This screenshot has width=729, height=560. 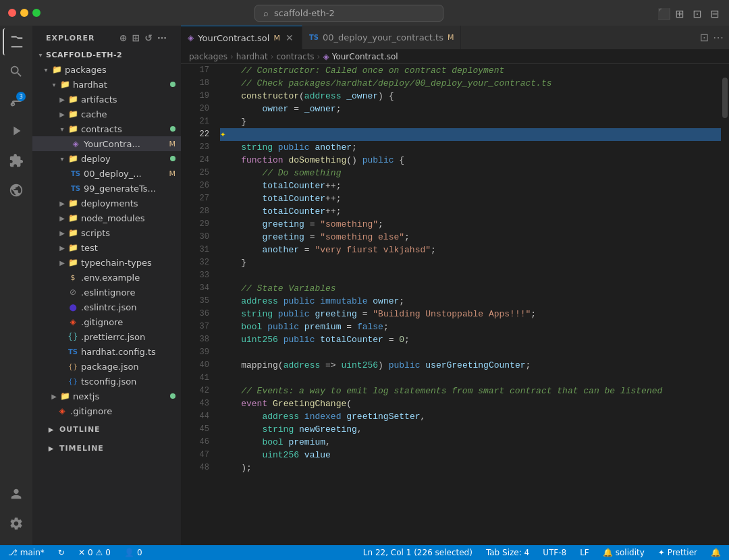 I want to click on explorer-activity-item, so click(x=16, y=42).